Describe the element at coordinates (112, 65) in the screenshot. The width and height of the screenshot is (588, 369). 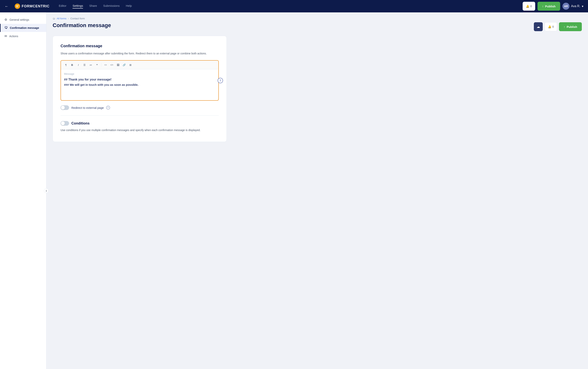
I see `toolbar-code-block-btn: </>` at that location.